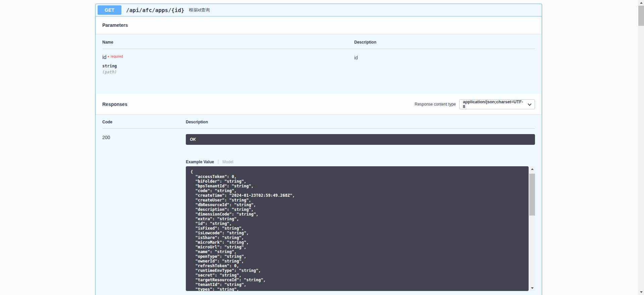 The height and width of the screenshot is (295, 644). What do you see at coordinates (228, 62) in the screenshot?
I see `param-row-name-cell: id*required string (path)` at bounding box center [228, 62].